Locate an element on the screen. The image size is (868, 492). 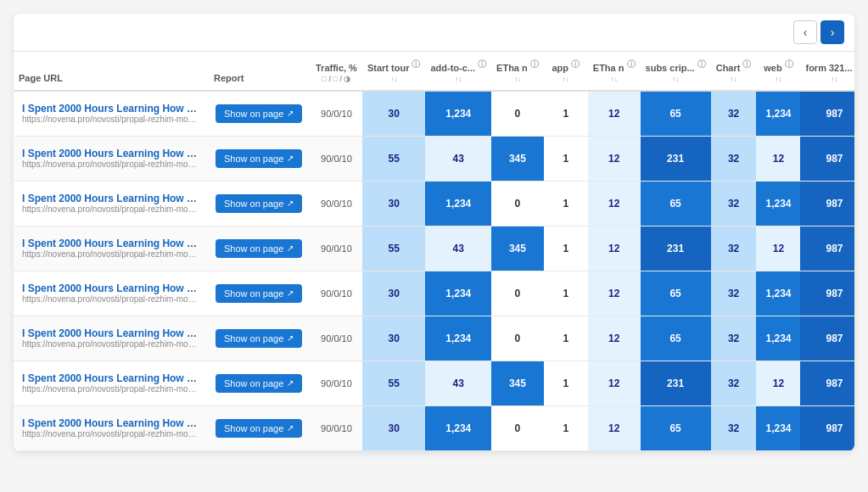
col-header-etha-n2: ETha n ⓘ ↑↓ is located at coordinates (614, 71).